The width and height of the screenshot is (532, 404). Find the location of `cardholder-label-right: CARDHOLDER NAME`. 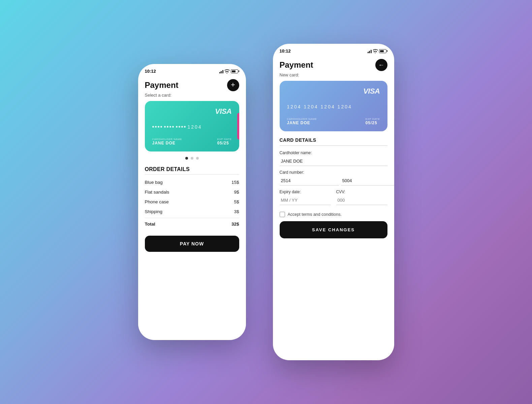

cardholder-label-right: CARDHOLDER NAME is located at coordinates (302, 119).